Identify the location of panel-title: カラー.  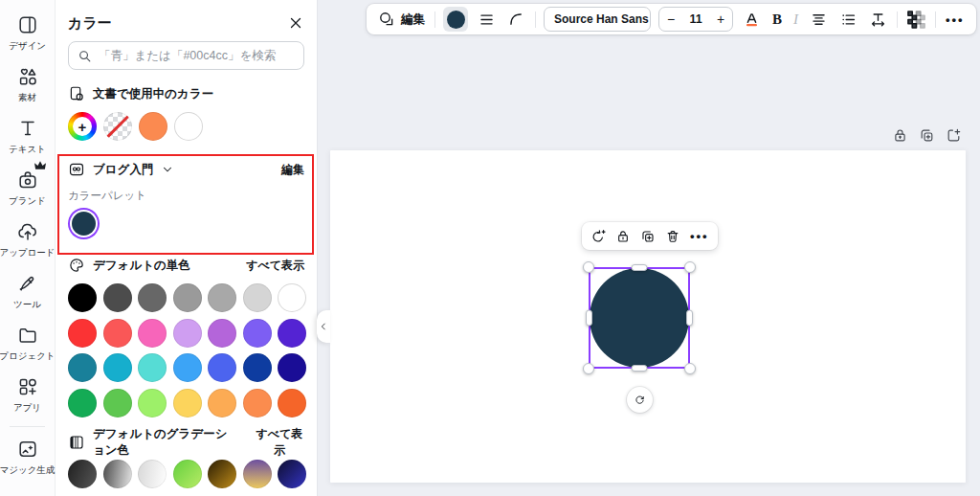
(90, 23).